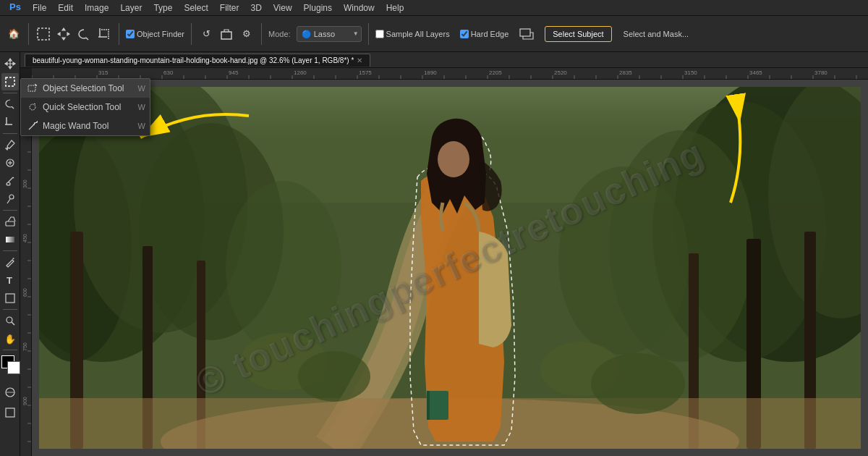 This screenshot has width=868, height=456. Describe the element at coordinates (206, 34) in the screenshot. I see `refresh-icon: ↺` at that location.